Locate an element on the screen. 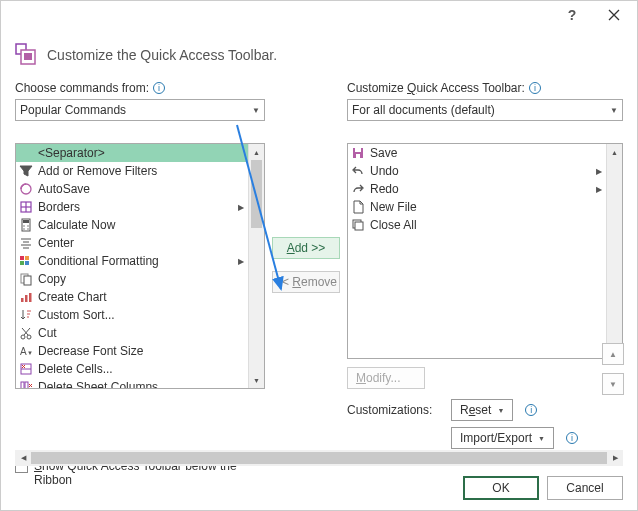 The width and height of the screenshot is (638, 511). delcols-icon is located at coordinates (26, 384).